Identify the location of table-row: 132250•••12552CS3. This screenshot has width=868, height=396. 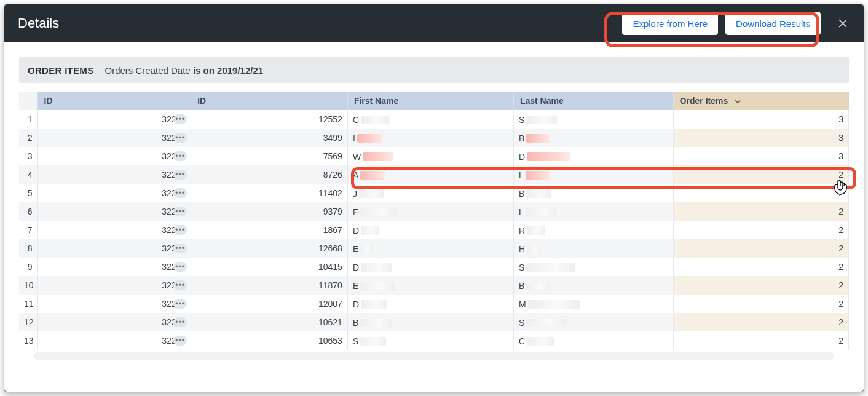
(434, 119).